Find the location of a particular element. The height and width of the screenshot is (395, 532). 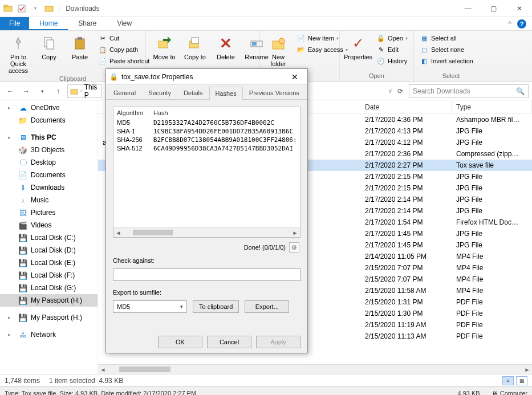

paste-button: Paste is located at coordinates (80, 47).